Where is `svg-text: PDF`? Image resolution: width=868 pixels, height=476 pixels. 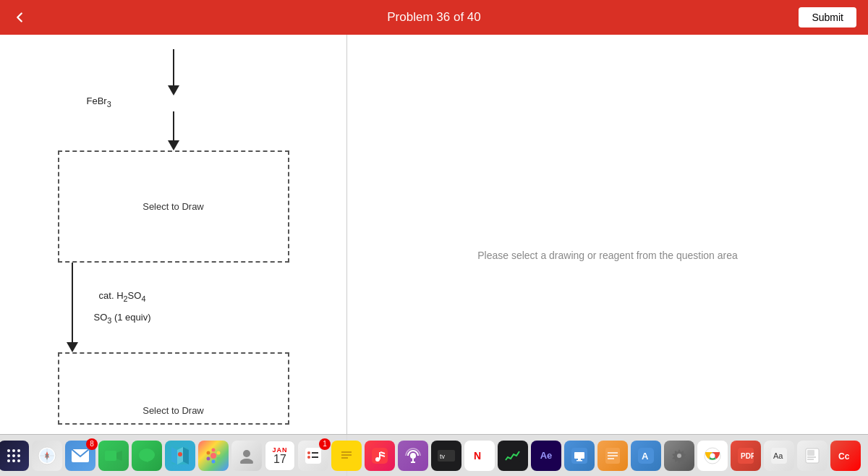 svg-text: PDF is located at coordinates (747, 456).